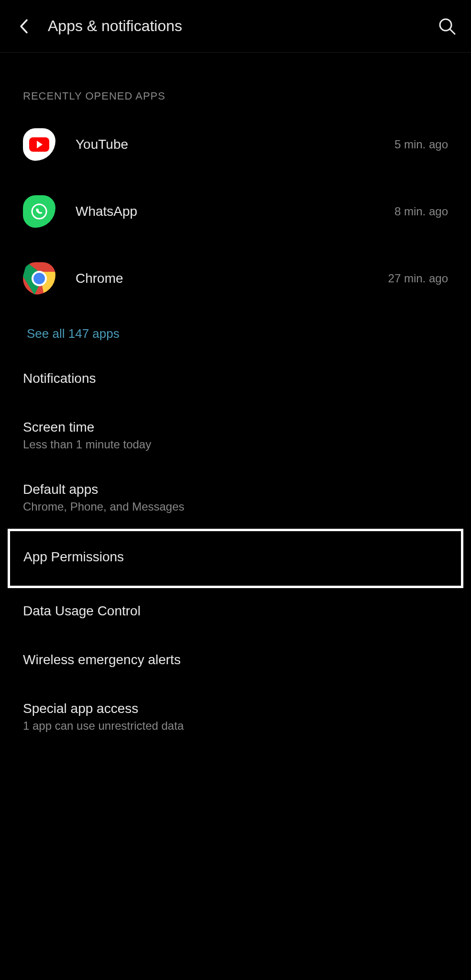 This screenshot has height=980, width=471. What do you see at coordinates (235, 380) in the screenshot?
I see `setting-notifications: Notifications` at bounding box center [235, 380].